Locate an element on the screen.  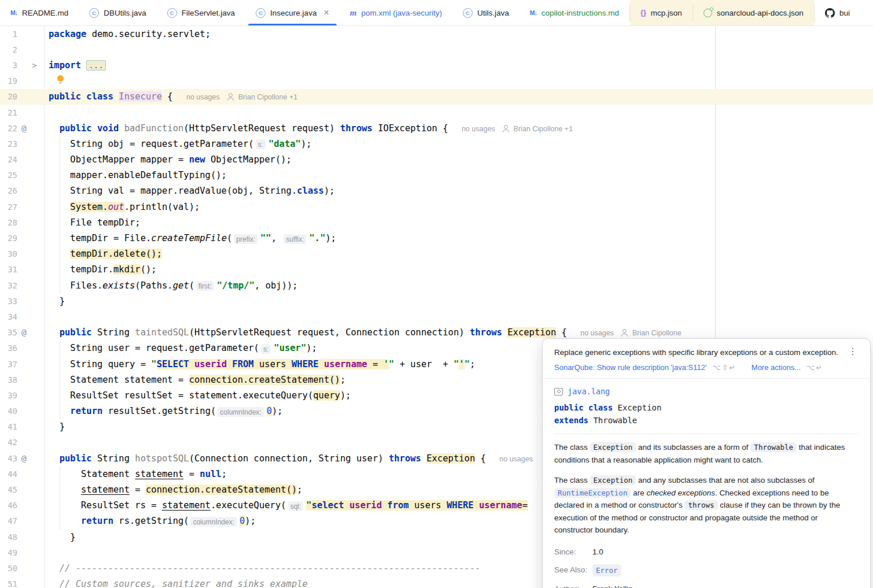
tab-mcp-json: {}mcp.json is located at coordinates (661, 13).